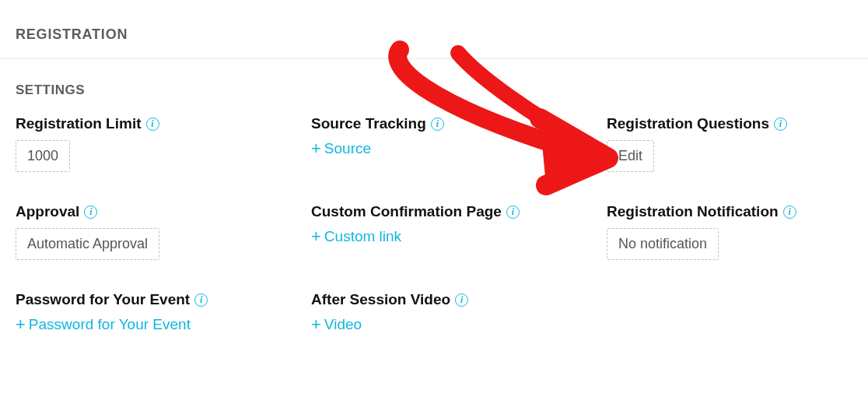 The width and height of the screenshot is (868, 397). What do you see at coordinates (663, 244) in the screenshot?
I see `registration-notification-select: No notification` at bounding box center [663, 244].